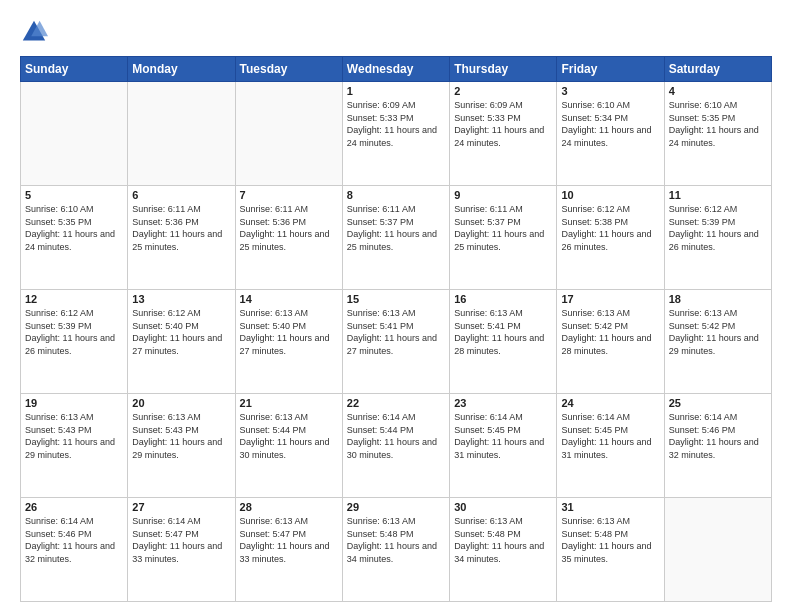 Image resolution: width=792 pixels, height=612 pixels. I want to click on day-number: 26, so click(74, 507).